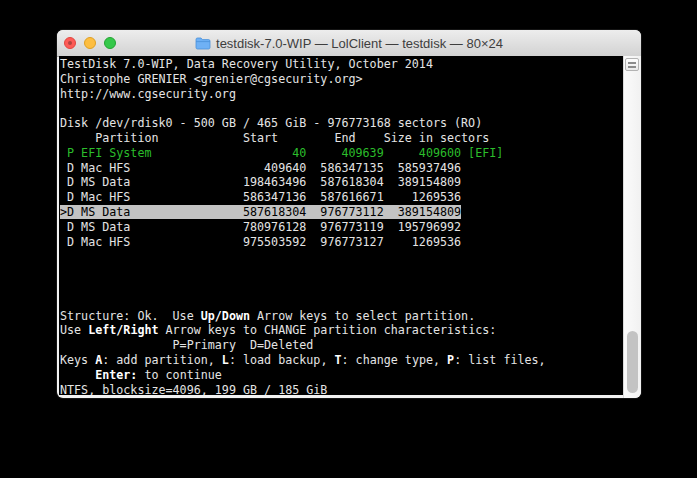  What do you see at coordinates (342, 182) in the screenshot?
I see `partition-row-ms-data-1: D MS Data 198463496 587618304 389154809` at bounding box center [342, 182].